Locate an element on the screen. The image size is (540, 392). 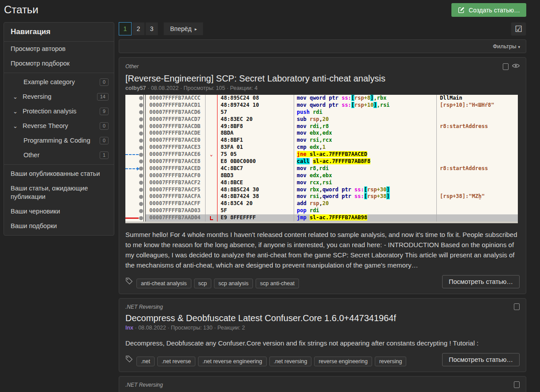
instruction-cell: call sl-ac.7FFFFB7AB8F8 is located at coordinates (365, 162).